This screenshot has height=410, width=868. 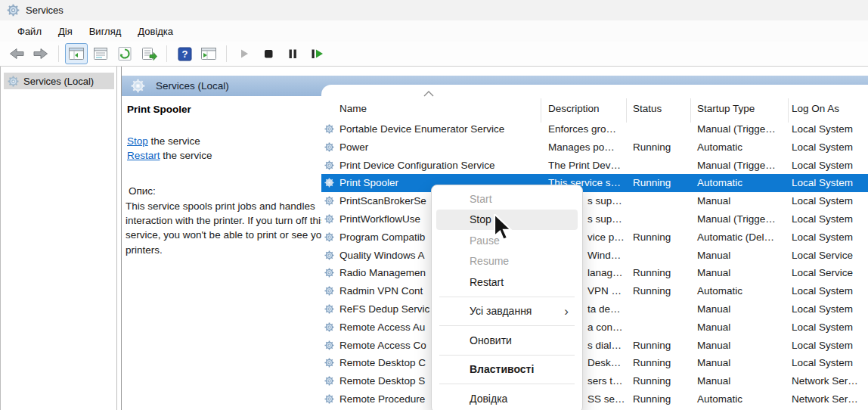 What do you see at coordinates (594, 201) in the screenshot?
I see `service-row: PrintScanBrokerSe s sup… Manual Local Sy…` at bounding box center [594, 201].